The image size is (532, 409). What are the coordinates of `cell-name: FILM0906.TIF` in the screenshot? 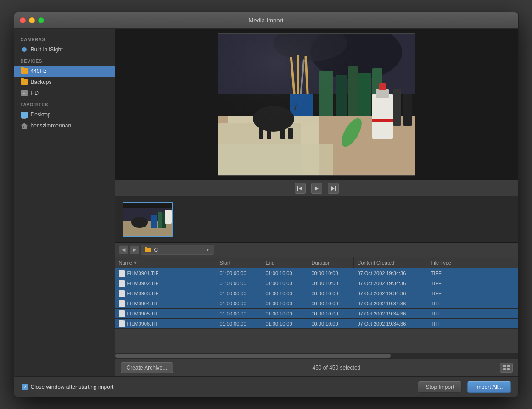 It's located at (166, 324).